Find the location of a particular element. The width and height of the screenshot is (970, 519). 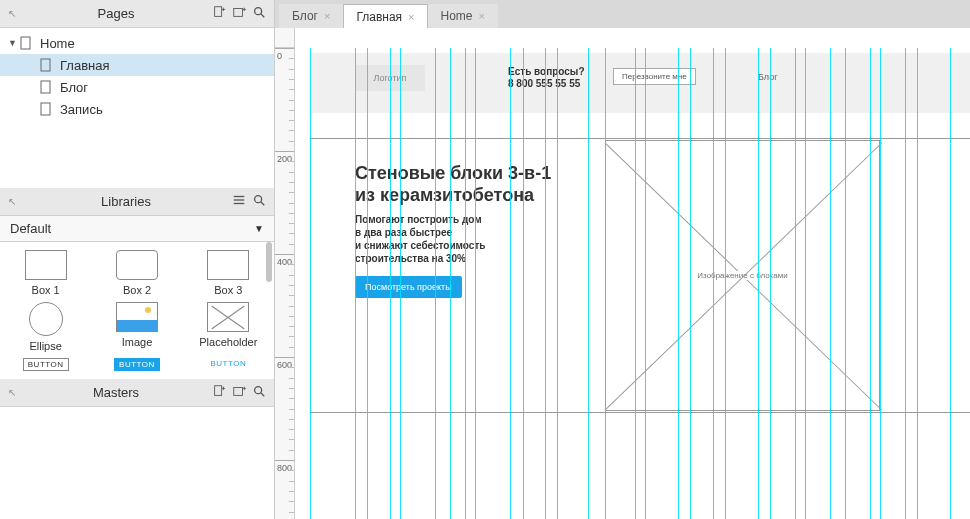

tree-root: ▼ Home is located at coordinates (137, 43).